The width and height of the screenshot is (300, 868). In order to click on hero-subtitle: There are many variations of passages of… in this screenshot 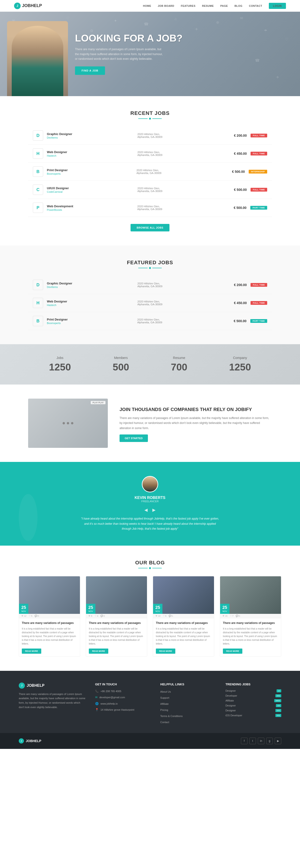, I will do `click(120, 54)`.